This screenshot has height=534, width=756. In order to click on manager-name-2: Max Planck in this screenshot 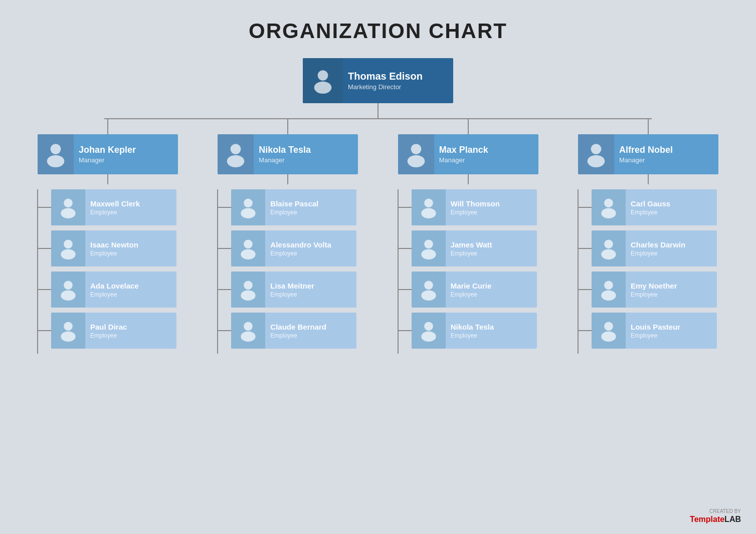, I will do `click(486, 150)`.